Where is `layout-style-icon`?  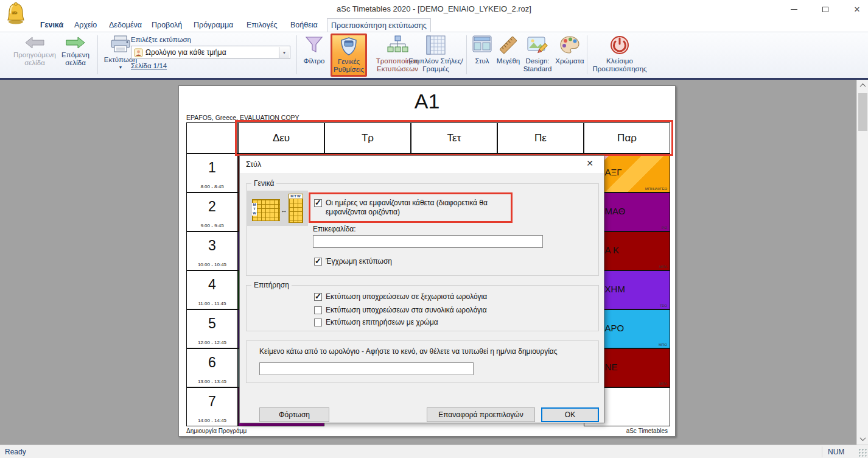
layout-style-icon is located at coordinates (482, 45).